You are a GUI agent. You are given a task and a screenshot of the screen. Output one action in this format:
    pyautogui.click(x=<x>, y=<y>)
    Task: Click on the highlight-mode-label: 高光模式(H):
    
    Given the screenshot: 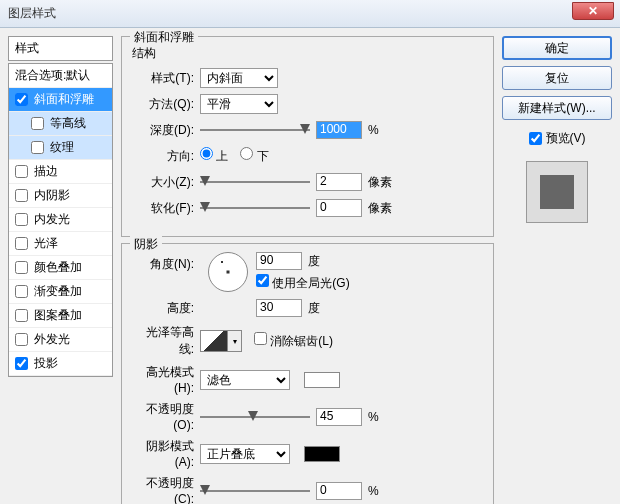 What is the action you would take?
    pyautogui.click(x=166, y=380)
    